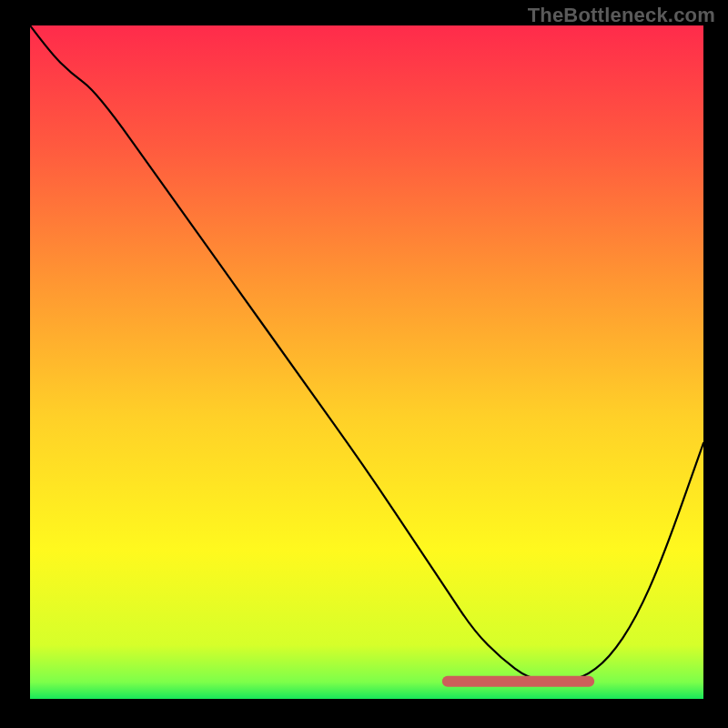  What do you see at coordinates (622, 15) in the screenshot?
I see `watermark-text: TheBottleneck.com` at bounding box center [622, 15].